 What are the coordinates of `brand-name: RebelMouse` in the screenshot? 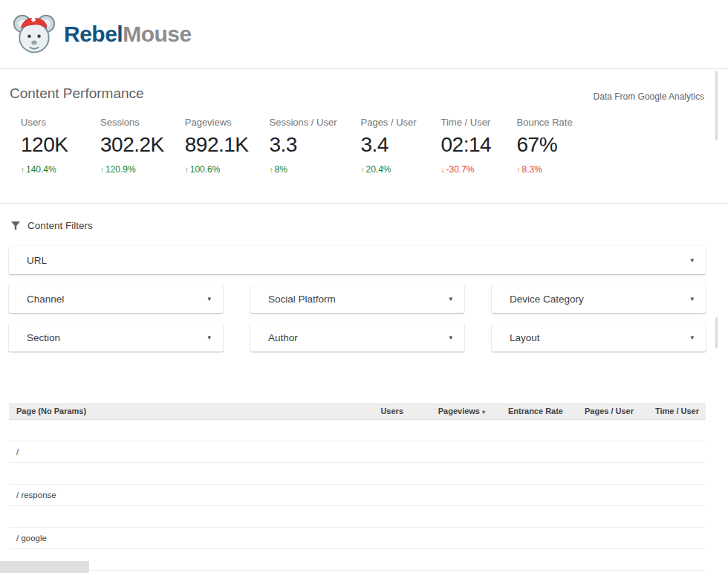 It's located at (128, 34).